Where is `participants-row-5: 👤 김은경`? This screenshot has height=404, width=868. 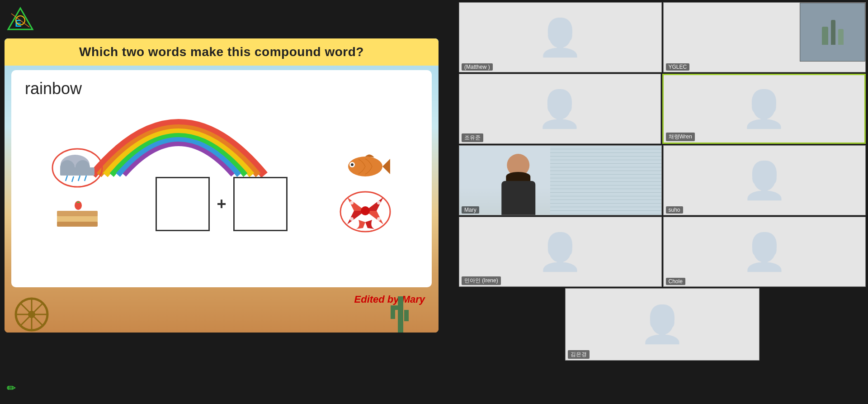
participants-row-5: 👤 김은경 is located at coordinates (662, 324).